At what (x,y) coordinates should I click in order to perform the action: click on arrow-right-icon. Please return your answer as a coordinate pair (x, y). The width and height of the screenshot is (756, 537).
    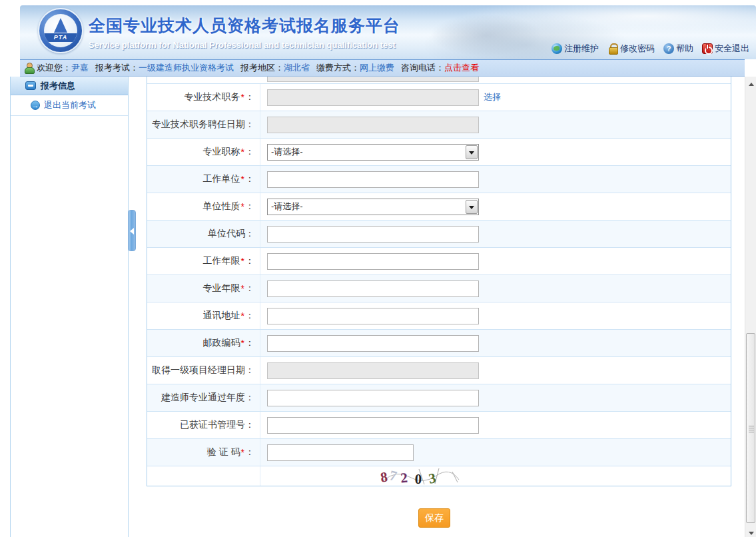
    Looking at the image, I should click on (35, 105).